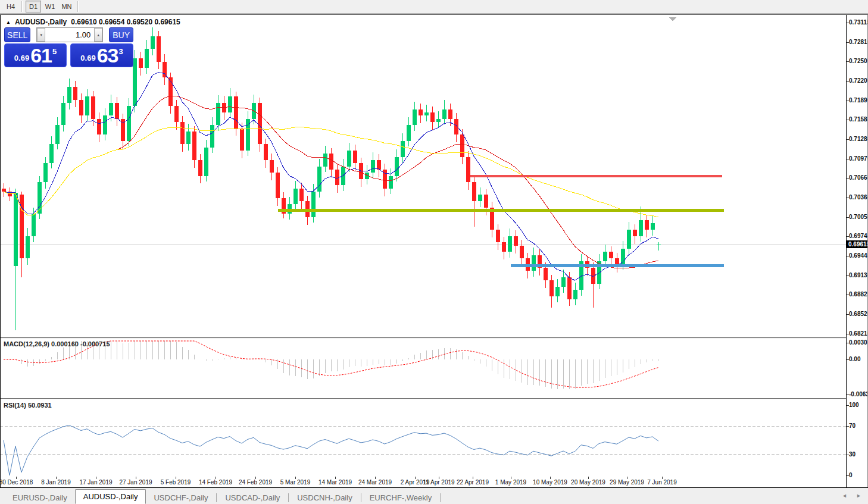 This screenshot has height=504, width=868. I want to click on volume-decrease-icon: ▼, so click(41, 35).